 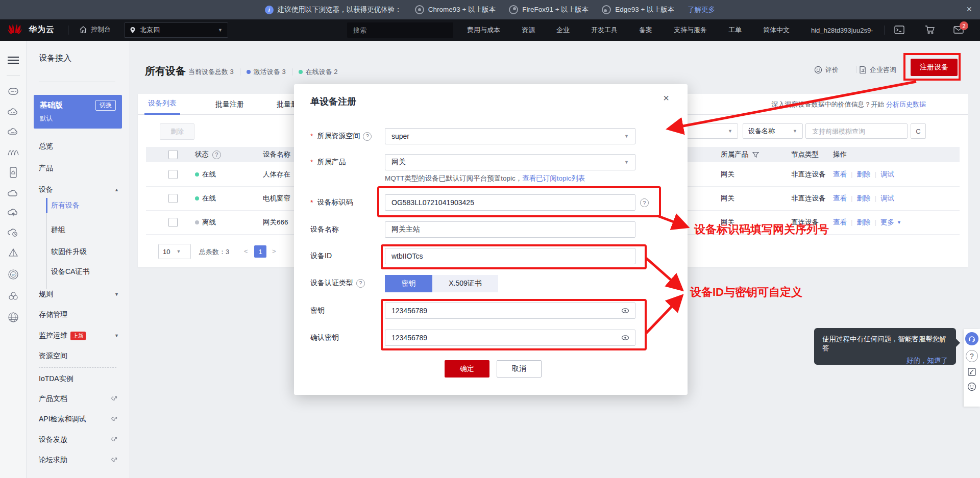 What do you see at coordinates (510, 203) in the screenshot?
I see `device-code-input` at bounding box center [510, 203].